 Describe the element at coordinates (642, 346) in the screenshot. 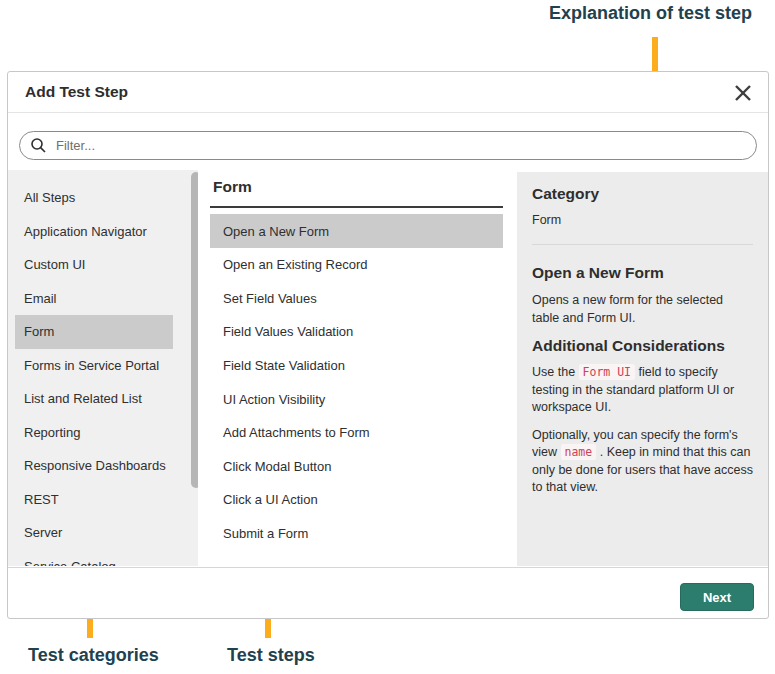

I see `detail-considerations-title: Additional Considerations` at that location.